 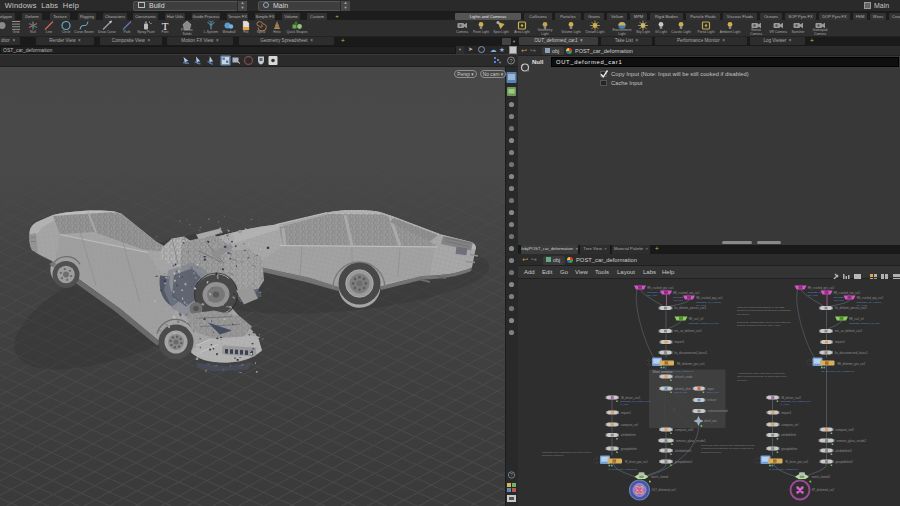 What do you see at coordinates (851, 308) in the screenshot?
I see `svg-text: fix_deform_pieces_car2` at bounding box center [851, 308].